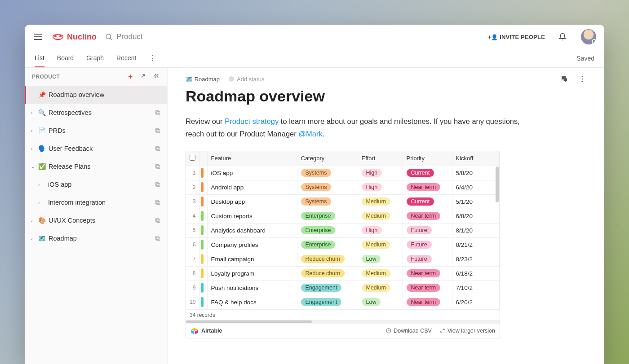 This screenshot has height=364, width=629. Describe the element at coordinates (203, 79) in the screenshot. I see `breadcrumb: 🗺️ Roadmap` at that location.